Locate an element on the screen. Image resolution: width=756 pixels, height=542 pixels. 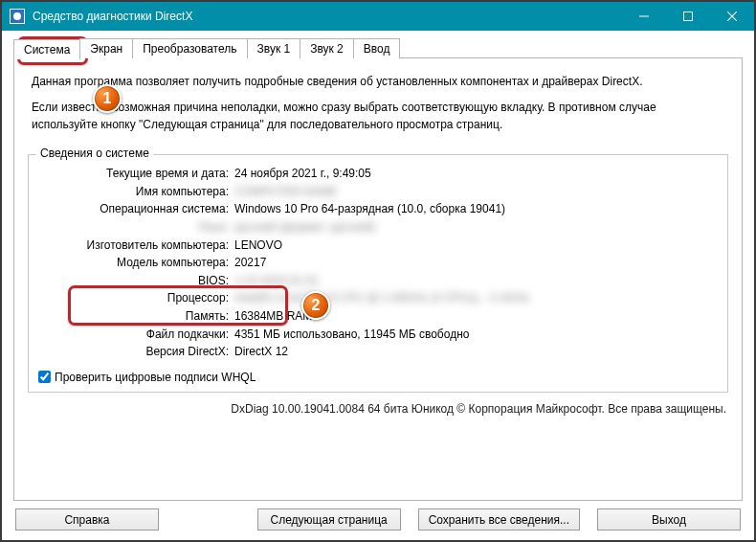
label-os: Операционная система: is located at coordinates (136, 209).